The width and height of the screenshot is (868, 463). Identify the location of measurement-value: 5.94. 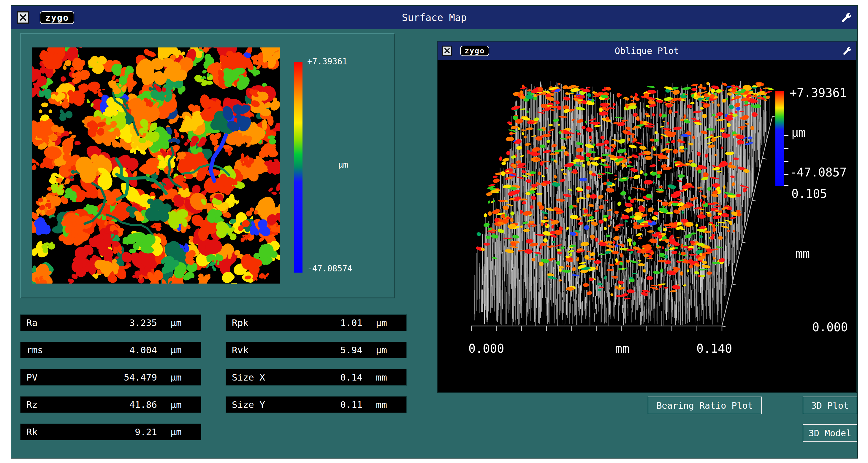
(325, 350).